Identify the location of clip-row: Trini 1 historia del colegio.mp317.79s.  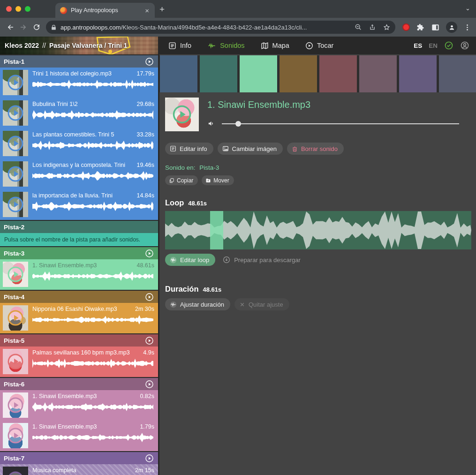
(79, 83).